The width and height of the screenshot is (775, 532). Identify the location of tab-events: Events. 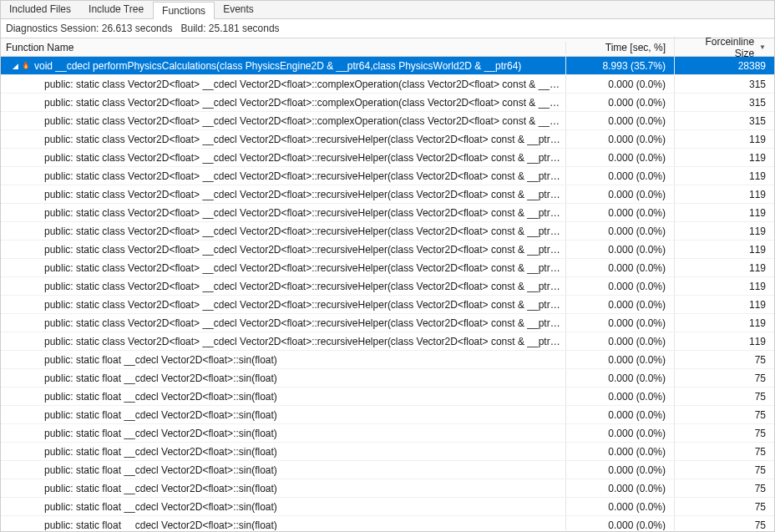
(239, 10).